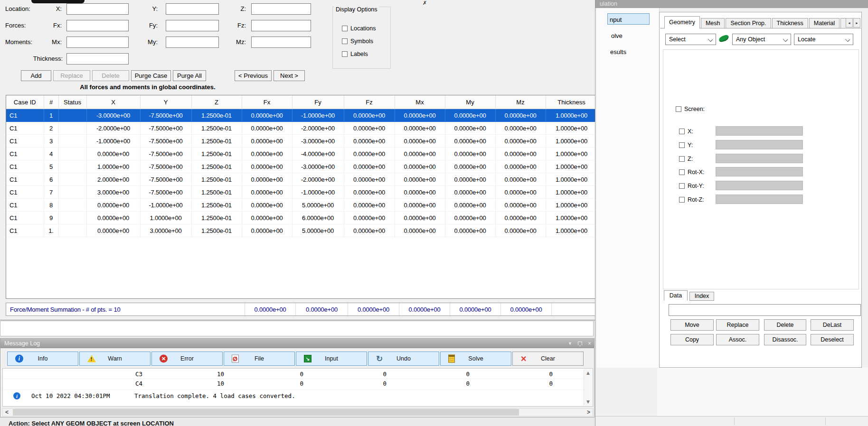 This screenshot has height=426, width=868. Describe the element at coordinates (682, 159) in the screenshot. I see `z-checkbox` at that location.